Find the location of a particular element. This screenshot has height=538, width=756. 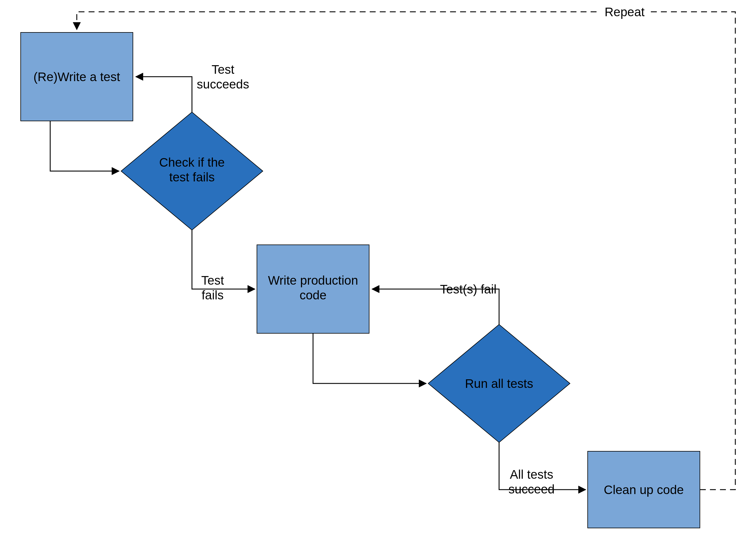

edge-tests-fail-label: Test(s) fail is located at coordinates (468, 289).